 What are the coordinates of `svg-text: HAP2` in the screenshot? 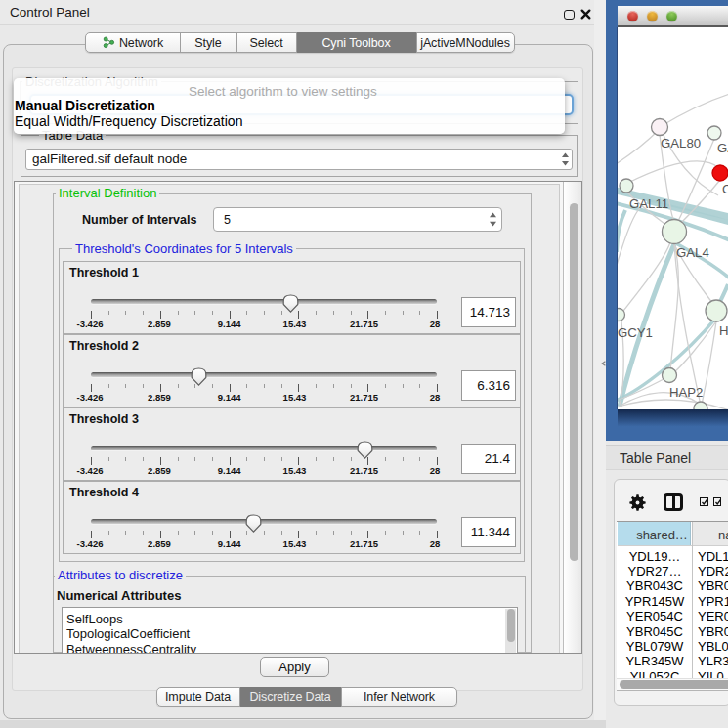 It's located at (686, 393).